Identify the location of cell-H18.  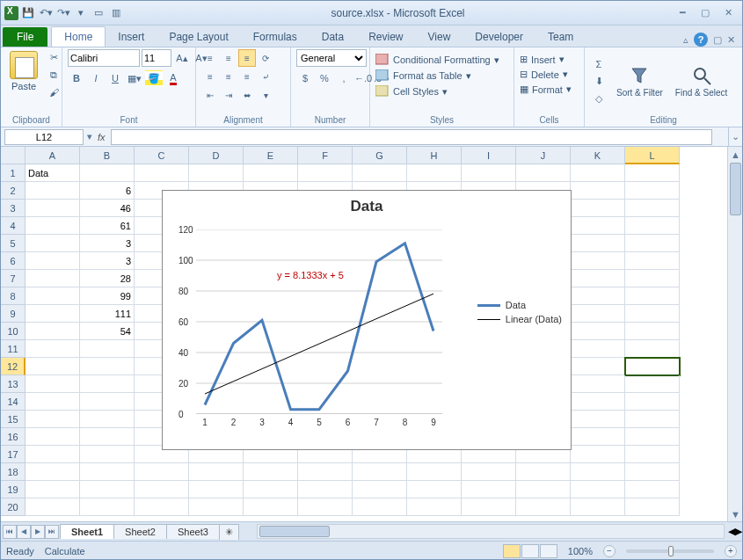
(434, 472).